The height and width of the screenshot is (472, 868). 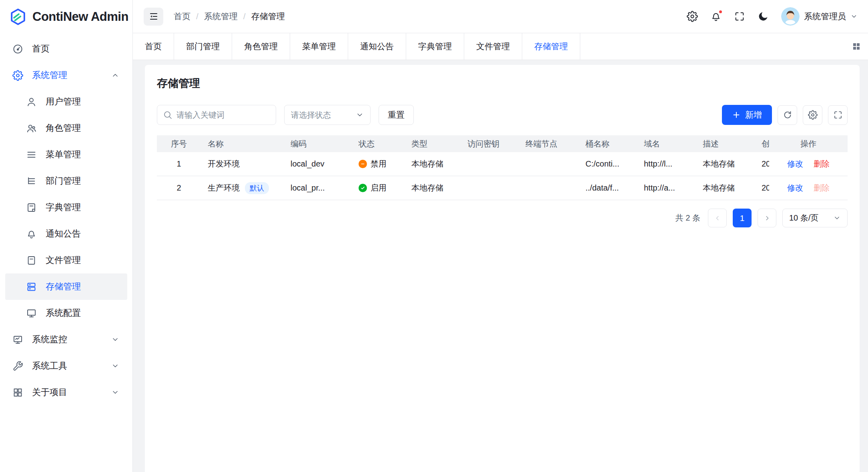 I want to click on user-group-icon, so click(x=31, y=128).